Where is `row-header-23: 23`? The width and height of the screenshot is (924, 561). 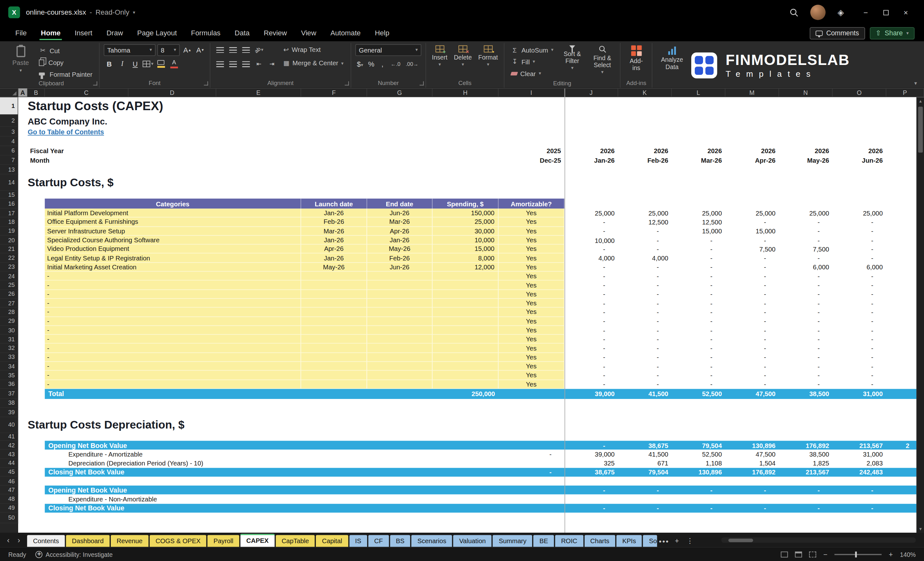
row-header-23: 23 is located at coordinates (9, 267).